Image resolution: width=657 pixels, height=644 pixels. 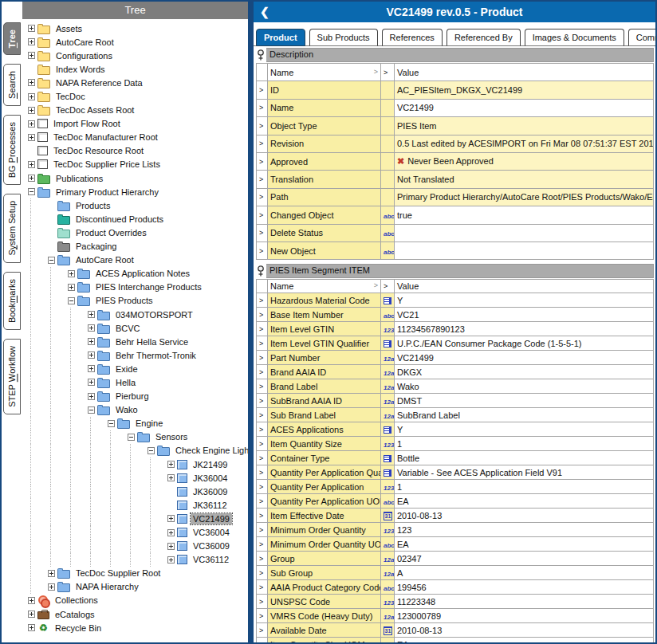 What do you see at coordinates (137, 478) in the screenshot?
I see `tree-node-jk36004: JK36004` at bounding box center [137, 478].